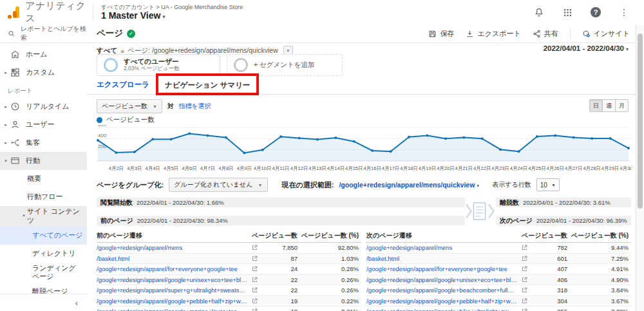 The image size is (644, 311). Describe the element at coordinates (44, 197) in the screenshot. I see `sidebar-item-行動フロー: 行動フロー` at that location.